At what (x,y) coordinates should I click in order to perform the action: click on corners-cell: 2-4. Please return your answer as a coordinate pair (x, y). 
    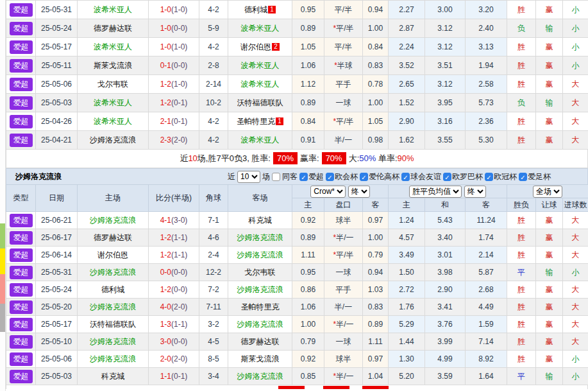
    Looking at the image, I should click on (214, 256).